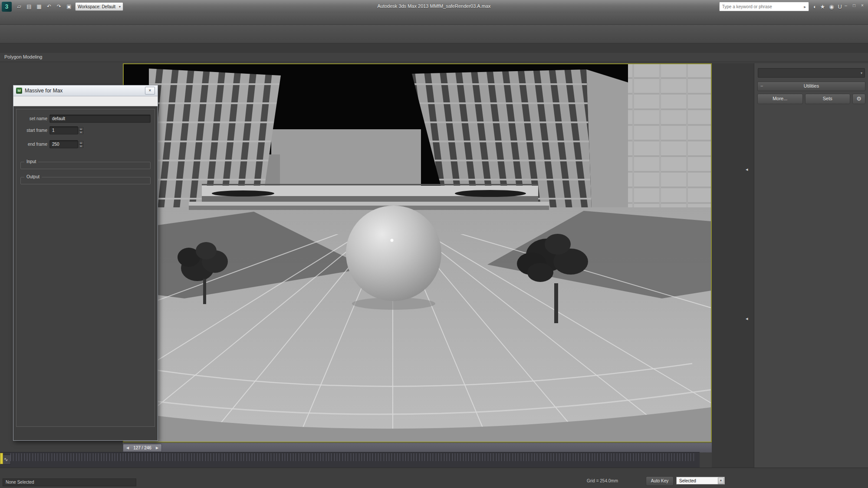 This screenshot has width=868, height=488. I want to click on search-input, so click(760, 7).